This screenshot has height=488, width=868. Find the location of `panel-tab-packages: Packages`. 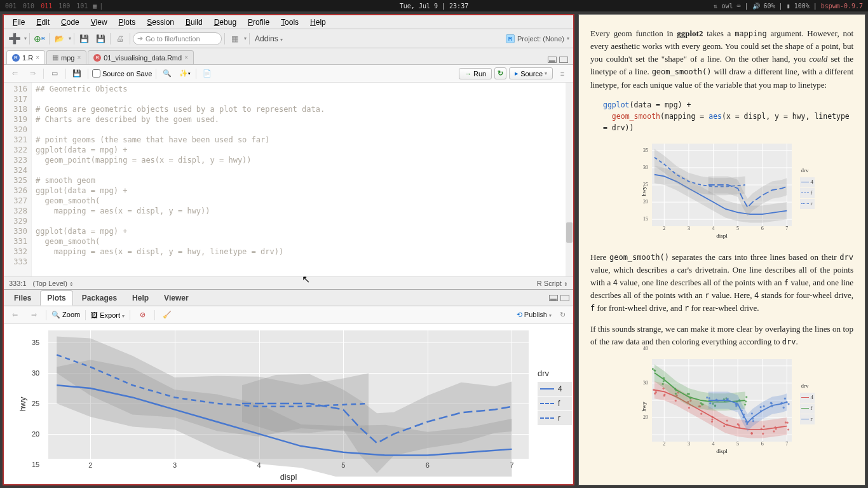

panel-tab-packages: Packages is located at coordinates (99, 298).